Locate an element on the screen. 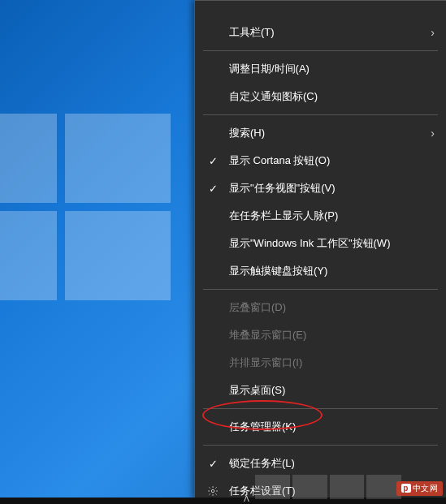 The image size is (446, 504). tray-chevron-up-icon: ᐱ is located at coordinates (247, 498).